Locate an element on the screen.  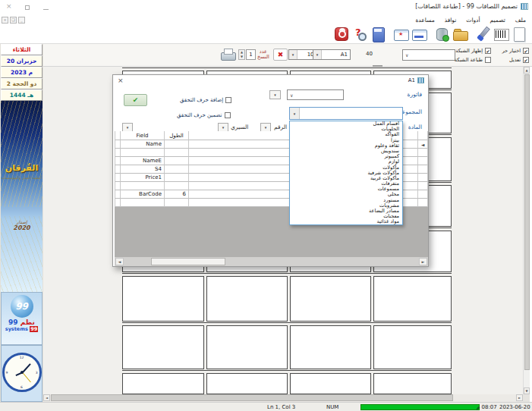
barcode-icon is located at coordinates (501, 34).